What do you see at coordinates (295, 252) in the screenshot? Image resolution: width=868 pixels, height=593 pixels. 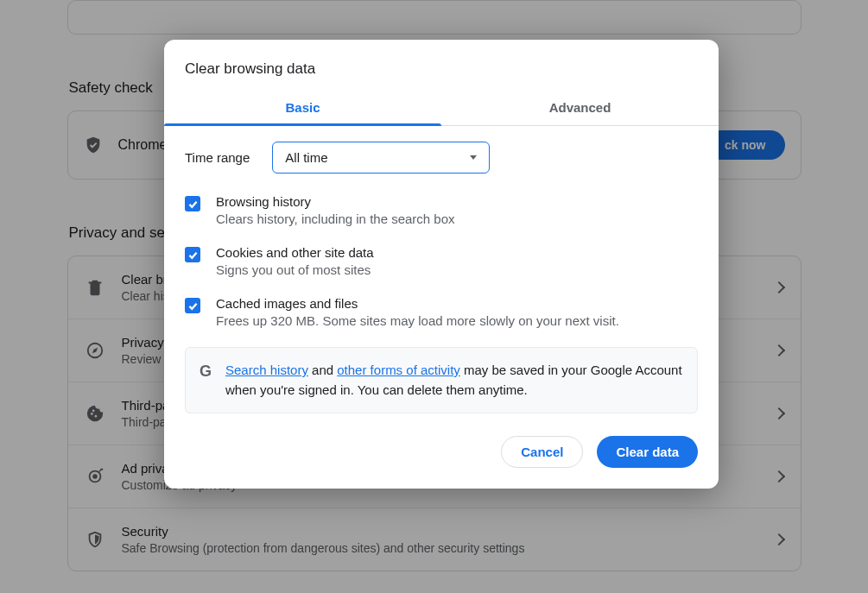 I see `item-title: Cookies and other site data` at bounding box center [295, 252].